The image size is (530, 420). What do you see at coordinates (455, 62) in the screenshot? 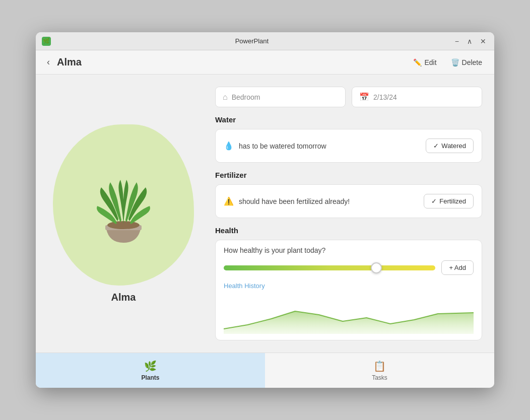
I see `delete-icon: 🗑️` at bounding box center [455, 62].